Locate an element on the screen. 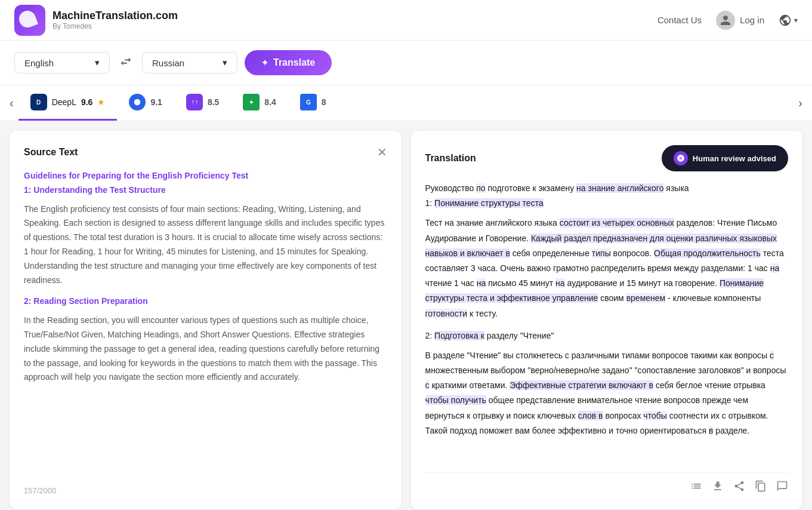  engine-4-icon: ✦ is located at coordinates (251, 102).